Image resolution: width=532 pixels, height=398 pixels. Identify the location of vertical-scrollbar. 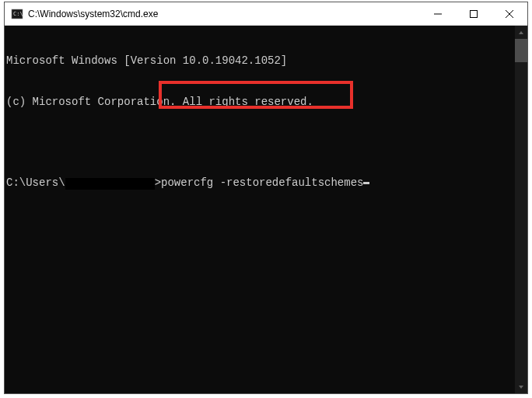
(521, 210).